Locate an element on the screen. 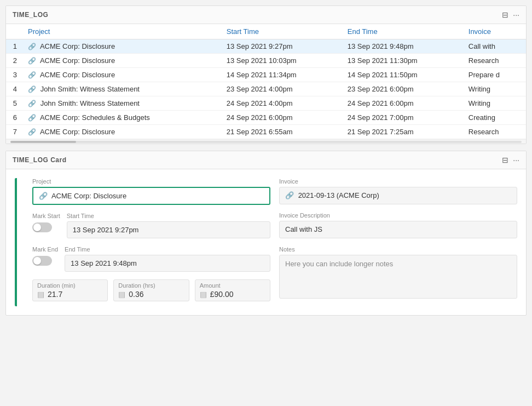 The height and width of the screenshot is (406, 532). mark-end-toggle is located at coordinates (42, 261).